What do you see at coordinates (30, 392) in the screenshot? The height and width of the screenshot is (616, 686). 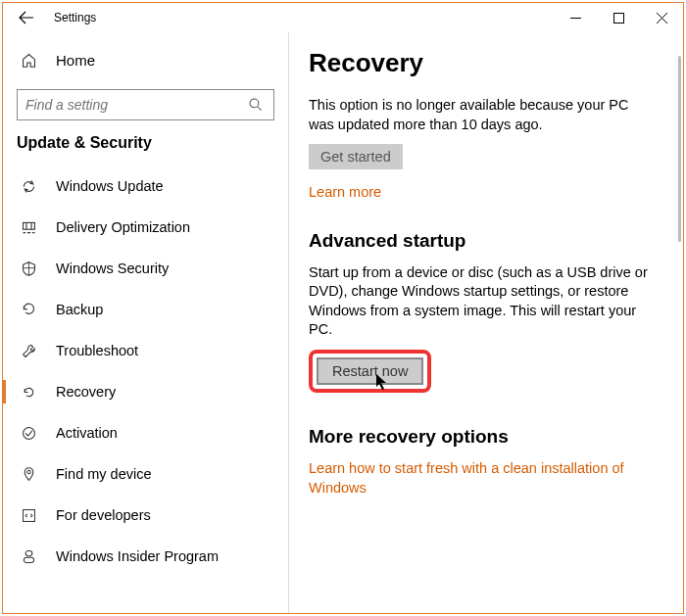 I see `recovery-icon` at bounding box center [30, 392].